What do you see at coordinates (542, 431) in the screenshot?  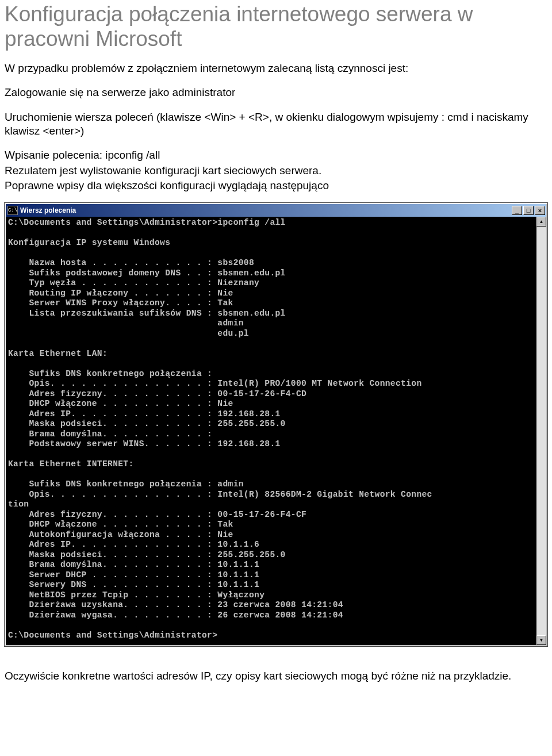 I see `scrollbar-track` at bounding box center [542, 431].